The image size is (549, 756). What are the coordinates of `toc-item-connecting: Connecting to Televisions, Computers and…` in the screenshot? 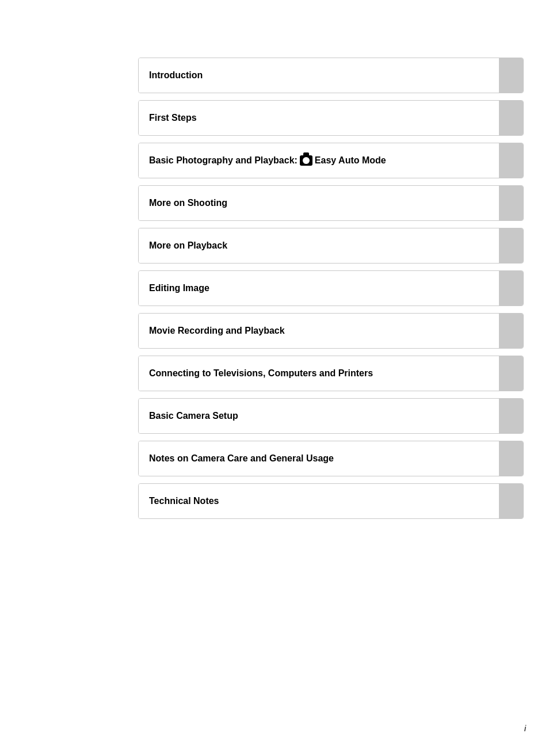 It's located at (331, 373).